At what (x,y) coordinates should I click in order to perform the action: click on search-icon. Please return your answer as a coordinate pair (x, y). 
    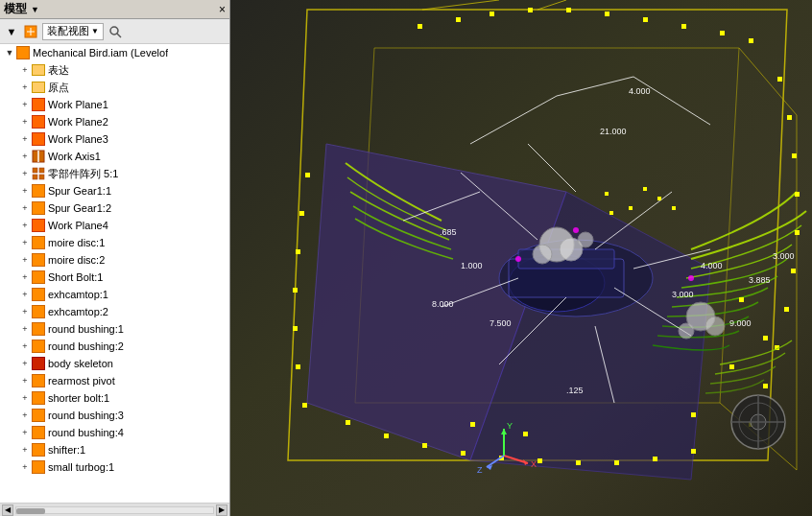
    Looking at the image, I should click on (115, 32).